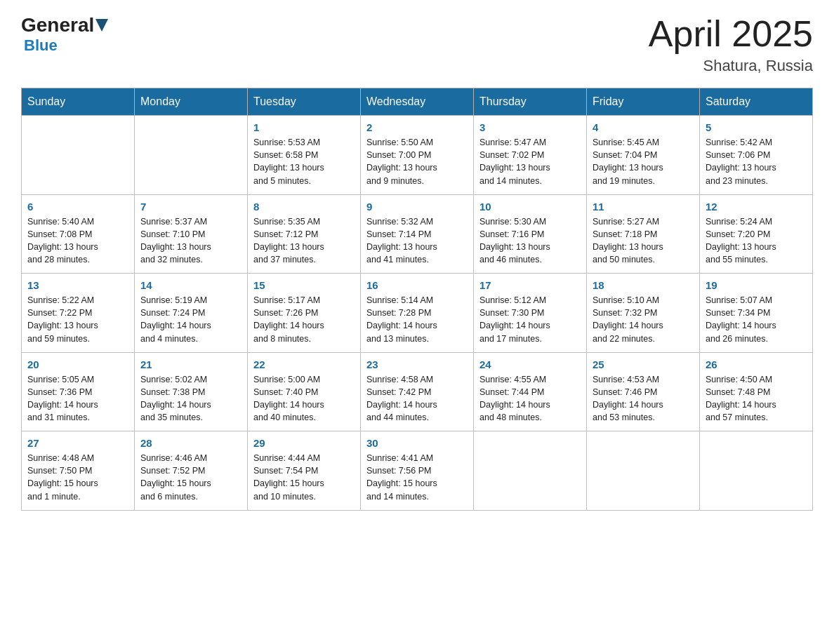 The width and height of the screenshot is (834, 644). I want to click on calendar-week-row: 20Sunrise: 5:05 AM Sunset: 7:36 PM Dayli…, so click(417, 391).